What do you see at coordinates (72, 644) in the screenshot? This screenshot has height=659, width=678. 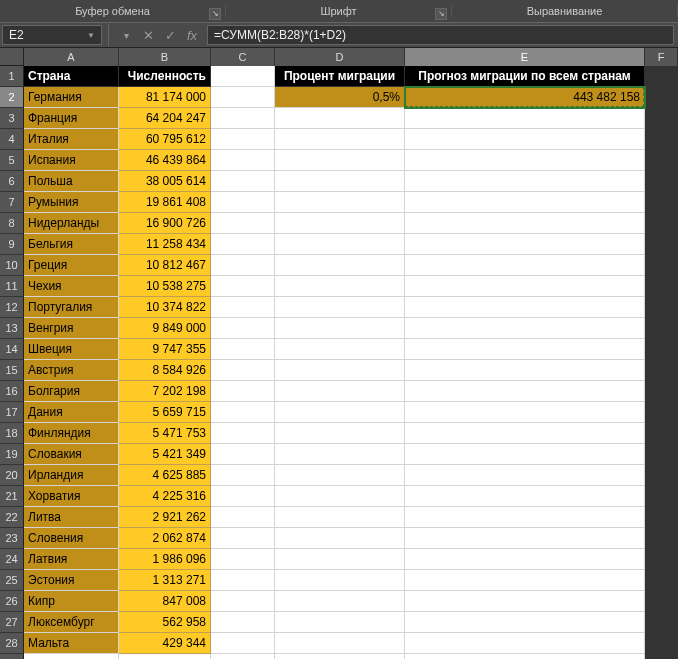 I see `cell-country: Мальта` at bounding box center [72, 644].